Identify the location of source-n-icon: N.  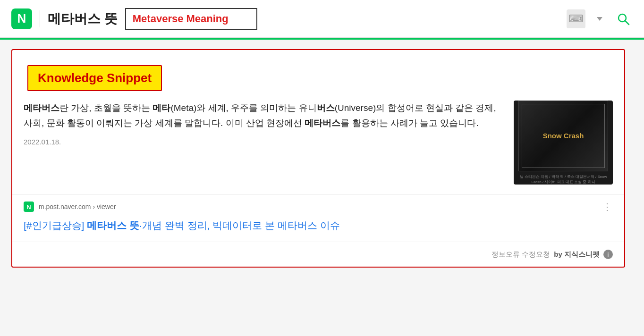
(29, 207).